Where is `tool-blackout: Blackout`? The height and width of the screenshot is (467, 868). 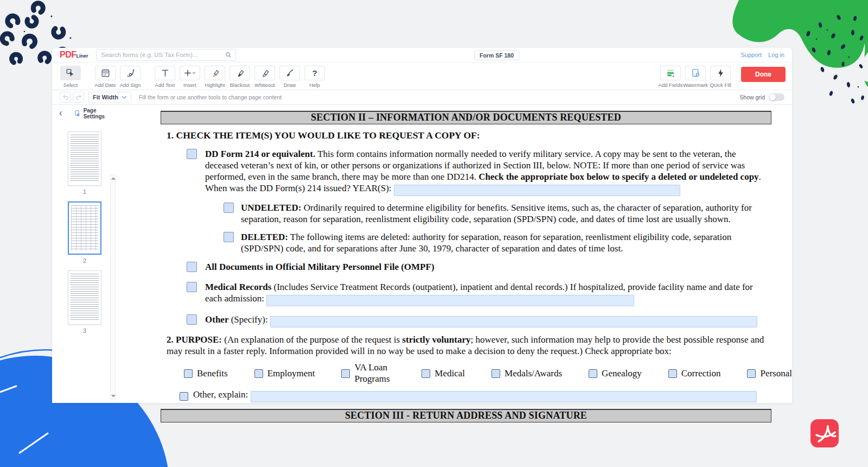
tool-blackout: Blackout is located at coordinates (240, 77).